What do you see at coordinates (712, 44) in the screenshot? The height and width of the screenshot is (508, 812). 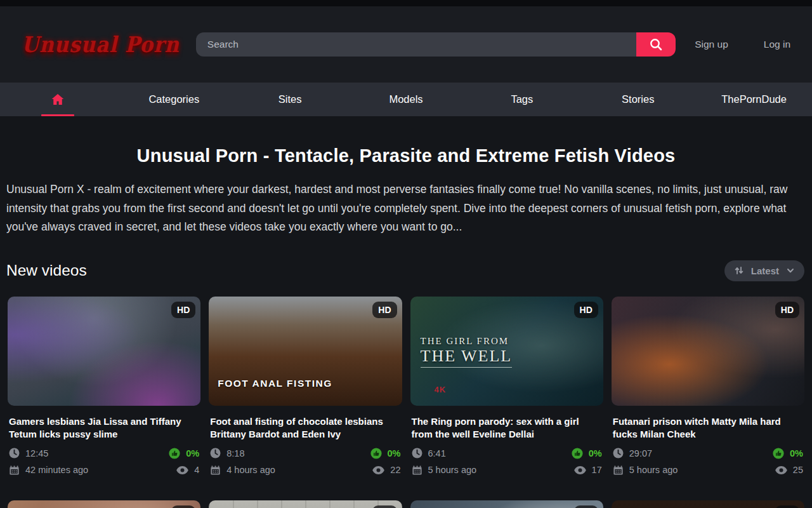 I see `signup-link: Sign up` at bounding box center [712, 44].